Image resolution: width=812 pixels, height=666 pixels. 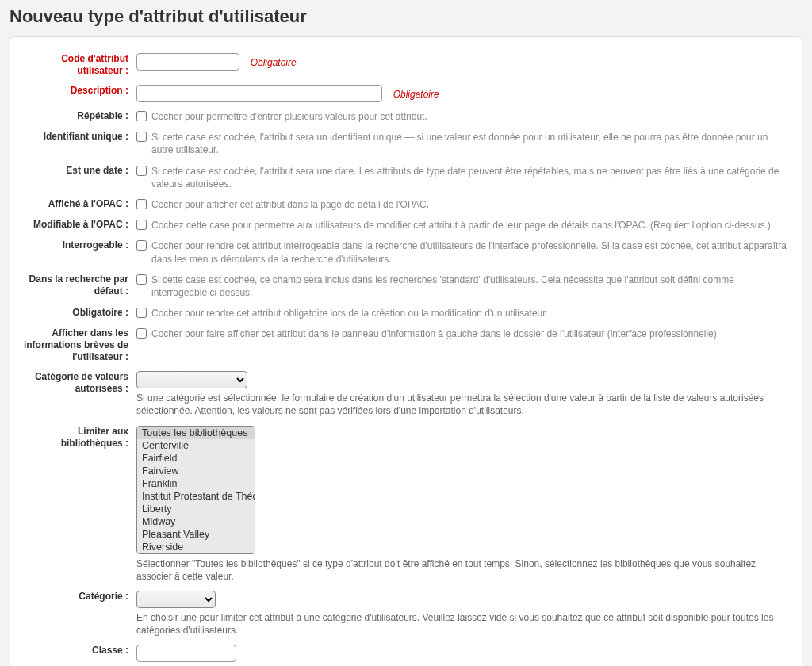 What do you see at coordinates (196, 534) in the screenshot?
I see `library-option: Pleasant Valley` at bounding box center [196, 534].